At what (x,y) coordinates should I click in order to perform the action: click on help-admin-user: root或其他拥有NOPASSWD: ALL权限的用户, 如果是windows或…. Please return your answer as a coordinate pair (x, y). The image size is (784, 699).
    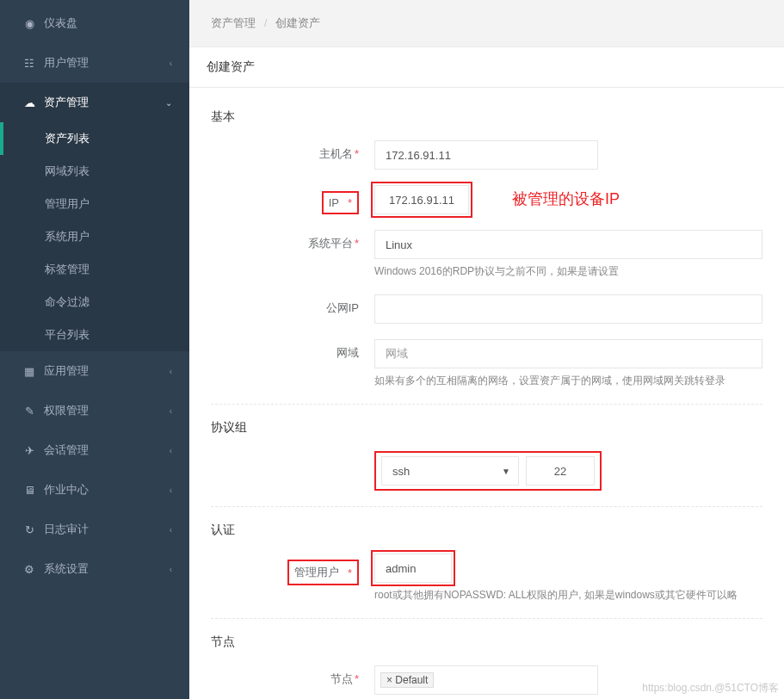
    Looking at the image, I should click on (568, 596).